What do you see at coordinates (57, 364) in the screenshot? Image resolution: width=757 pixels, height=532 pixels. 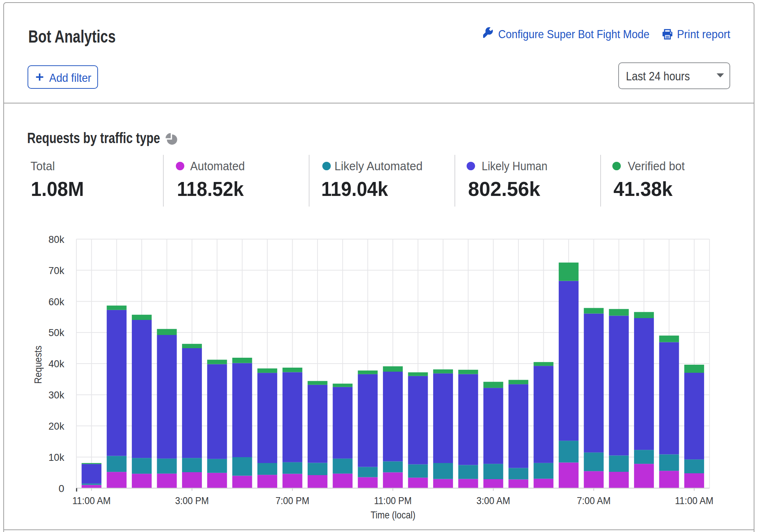 I see `svg-text: 40k` at bounding box center [57, 364].